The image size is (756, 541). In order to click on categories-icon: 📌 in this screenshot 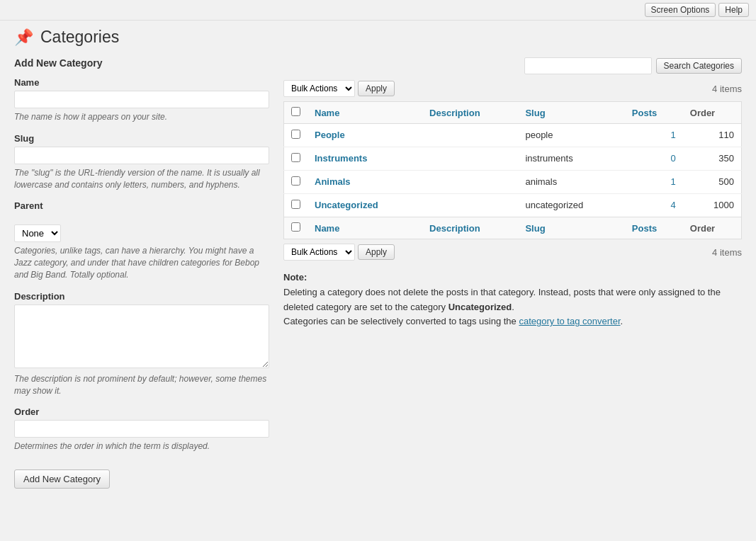, I will do `click(24, 38)`.